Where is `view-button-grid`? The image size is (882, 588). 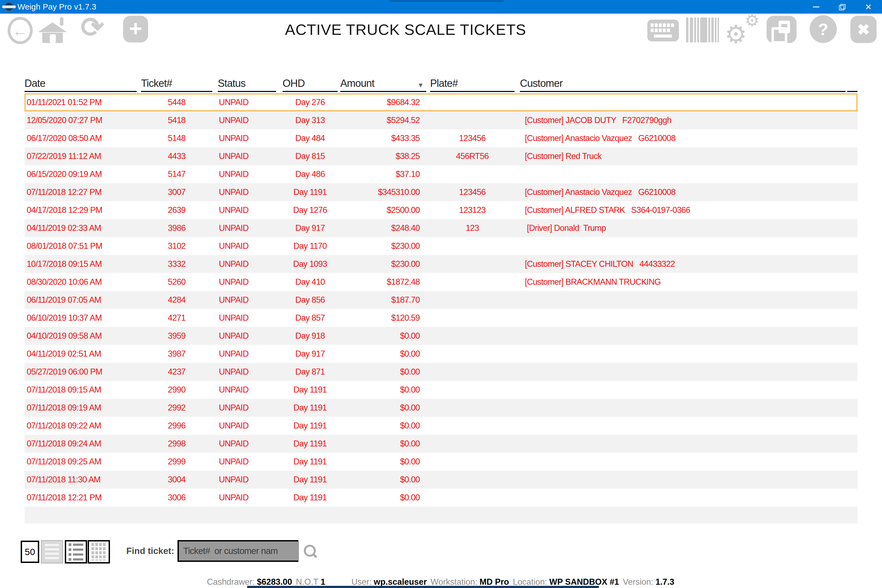
view-button-grid is located at coordinates (99, 552).